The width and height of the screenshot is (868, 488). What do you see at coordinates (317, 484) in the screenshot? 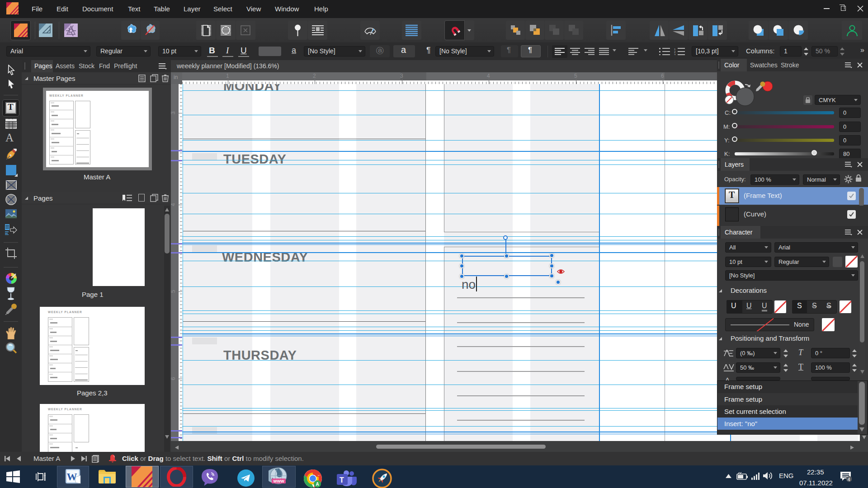
I see `svg-text: A` at bounding box center [317, 484].